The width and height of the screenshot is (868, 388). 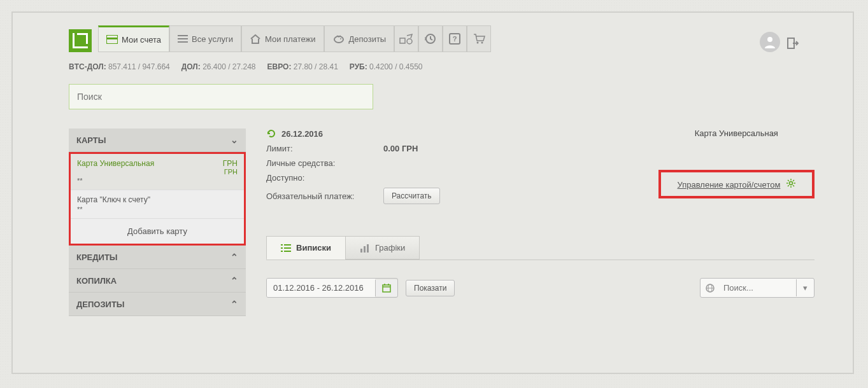 What do you see at coordinates (320, 163) in the screenshot?
I see `own-funds-label: Личные средства:` at bounding box center [320, 163].